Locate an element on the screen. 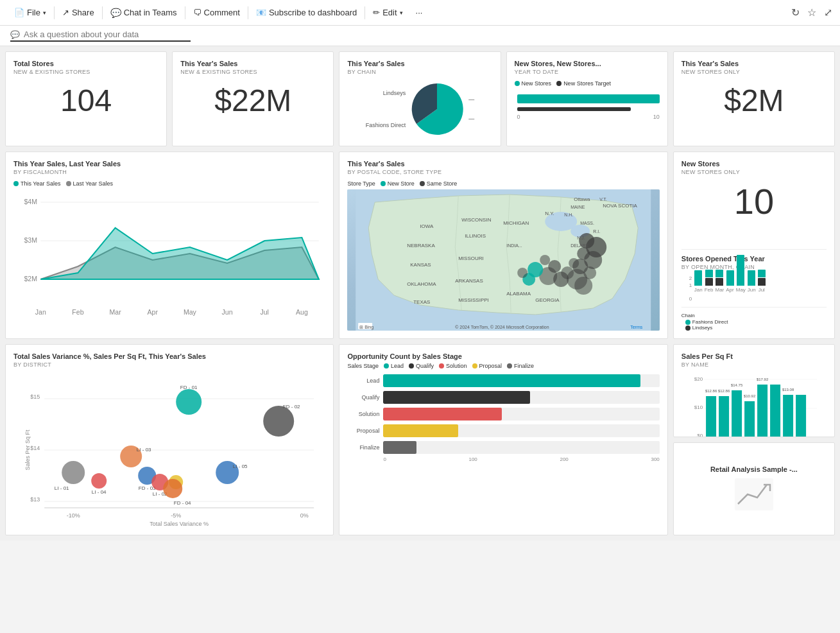 The image size is (840, 633). new-stores-title: New Stores is located at coordinates (754, 164).